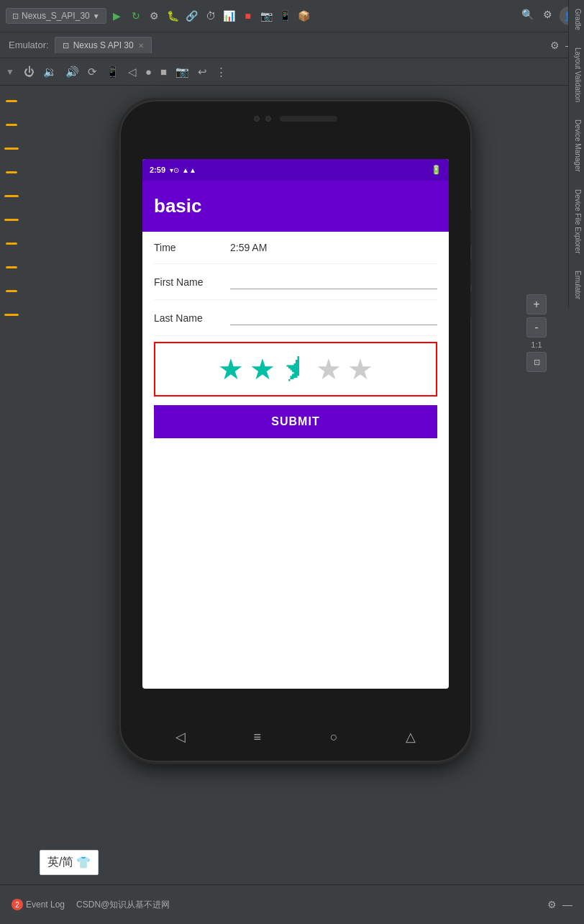 The width and height of the screenshot is (584, 924). I want to click on home-nav-button: △, so click(411, 737).